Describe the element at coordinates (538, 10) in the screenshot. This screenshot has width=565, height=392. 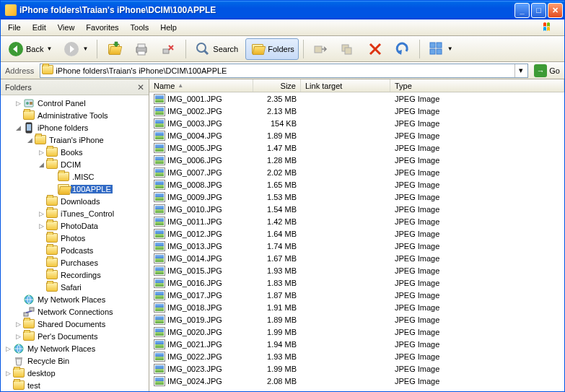
I see `maximize-button: □` at that location.